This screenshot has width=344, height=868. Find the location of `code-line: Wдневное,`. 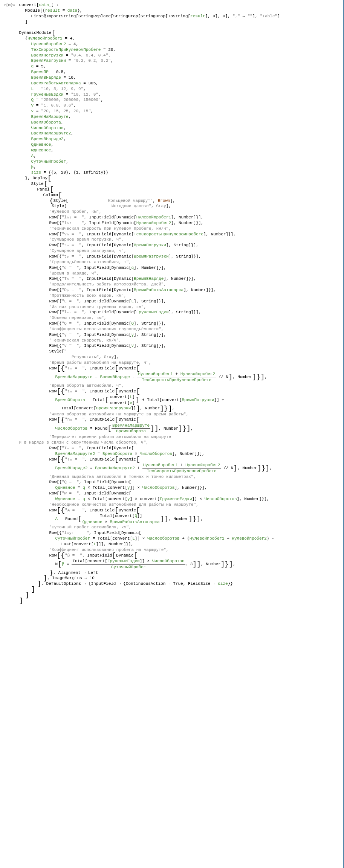

code-line: Wдневное, is located at coordinates (179, 151).